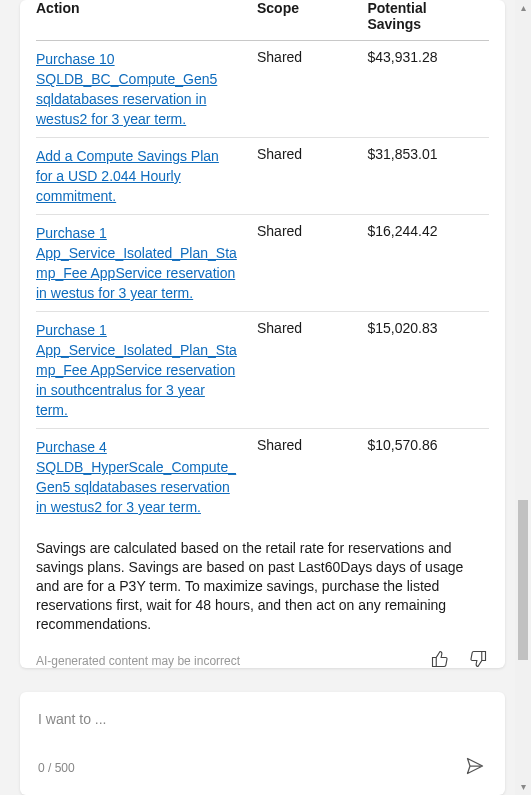 This screenshot has height=795, width=531. Describe the element at coordinates (440, 658) in the screenshot. I see `thumbs-up-button` at that location.